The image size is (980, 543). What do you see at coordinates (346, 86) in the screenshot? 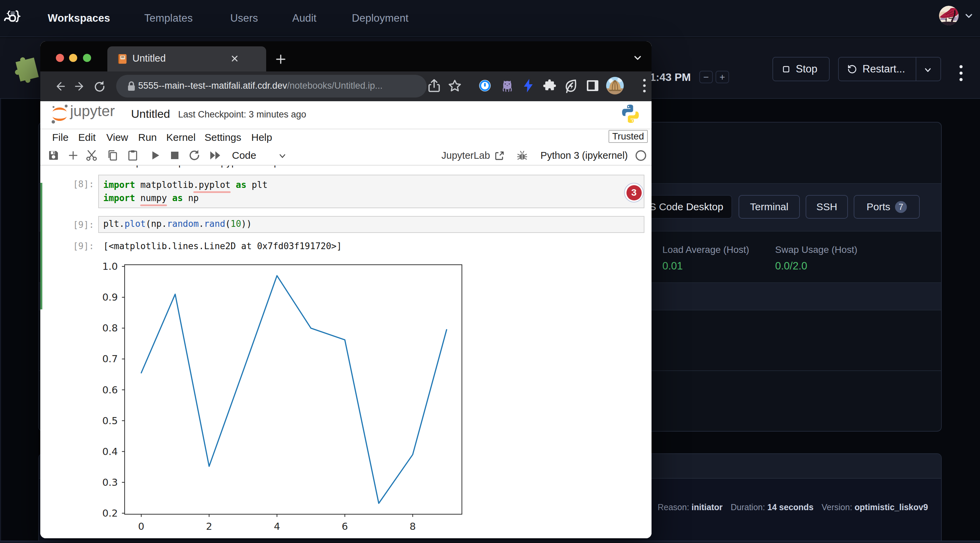
I see `browser-addressbar: 5555--main--test--matifali.atif.cdr.dev/…` at bounding box center [346, 86].